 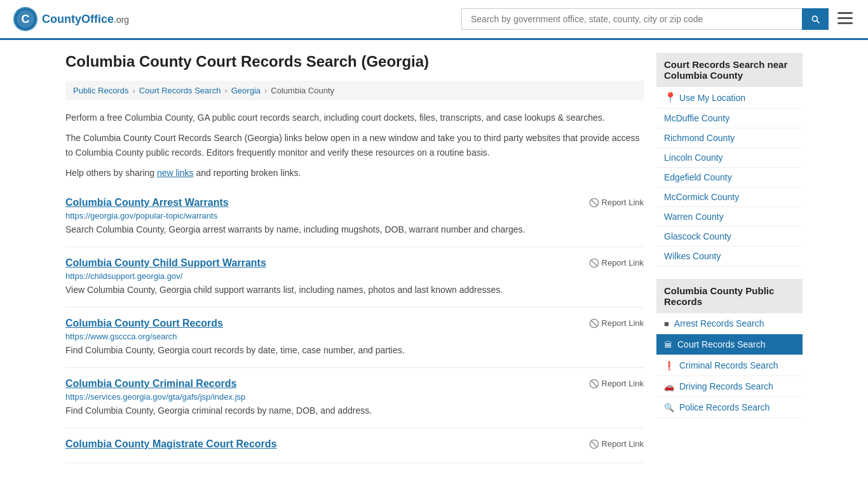 I want to click on court-records-link: 🏛 Court Records Search, so click(x=729, y=344).